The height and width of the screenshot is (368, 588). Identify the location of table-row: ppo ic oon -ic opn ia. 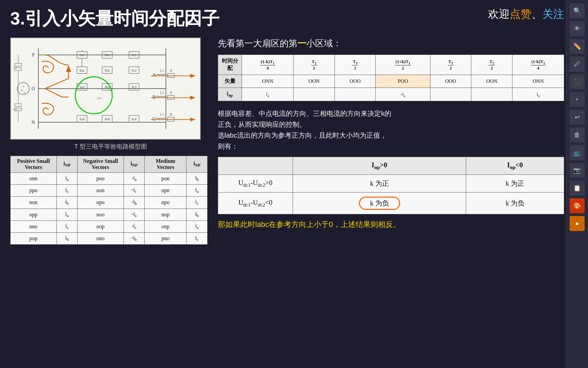
(109, 191).